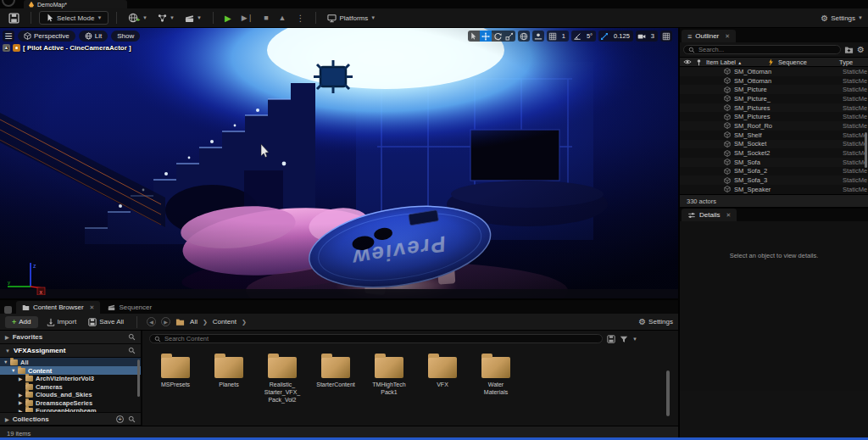 The image size is (868, 440). I want to click on tree-item-all: ▼ All, so click(70, 362).